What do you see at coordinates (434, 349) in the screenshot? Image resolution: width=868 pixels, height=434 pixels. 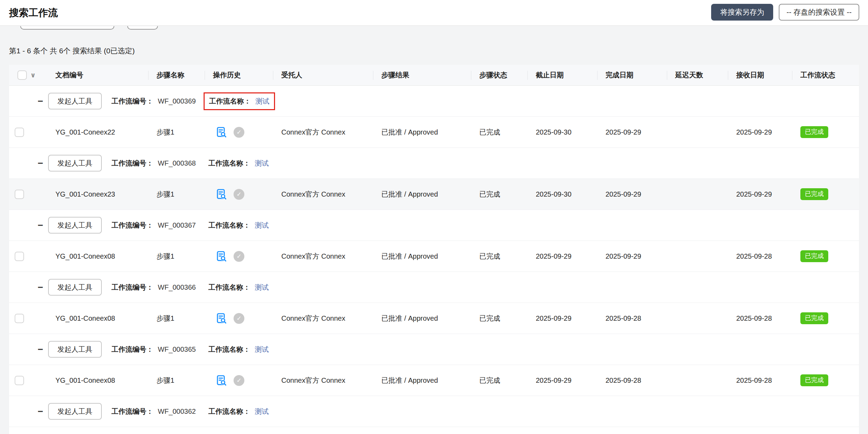 I see `workflow-group-row: − 发起人工具 工作流编号： WF_000365 工作流名称： 测试` at bounding box center [434, 349].